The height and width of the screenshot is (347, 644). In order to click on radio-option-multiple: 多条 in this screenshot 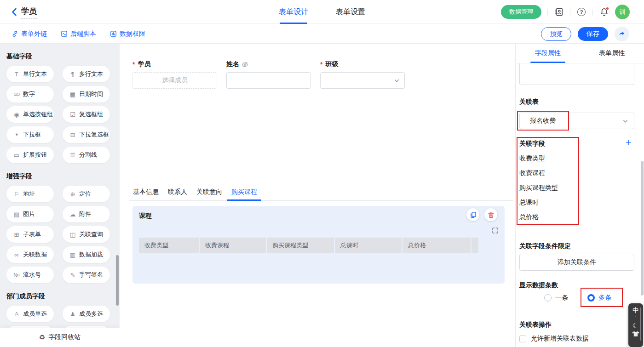, I will do `click(599, 298)`.